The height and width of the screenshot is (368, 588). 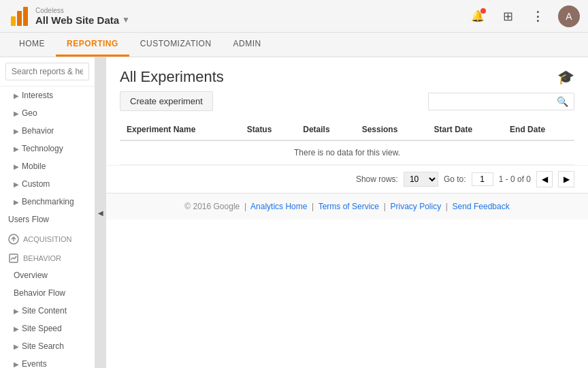 I want to click on sidebar-item-label: Mobile, so click(x=34, y=166).